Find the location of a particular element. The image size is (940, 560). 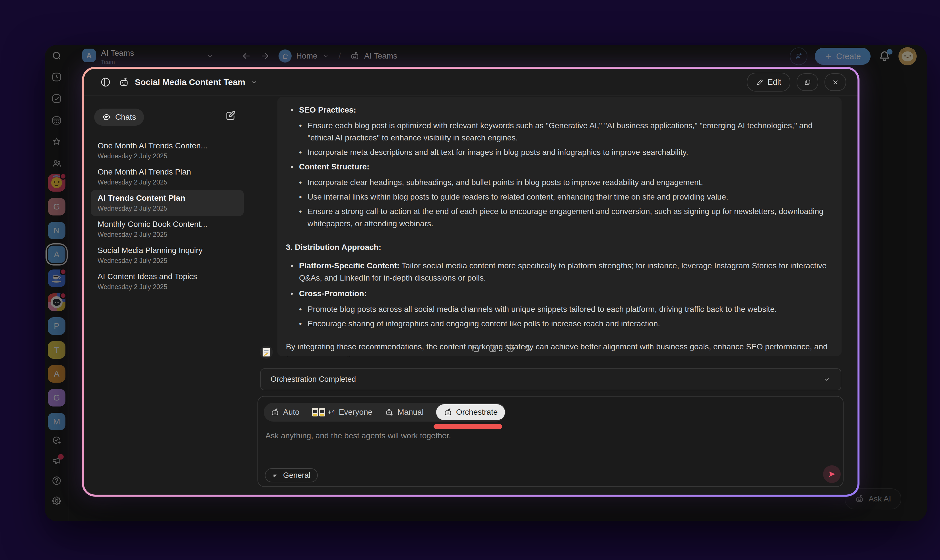

chat-list-item: One Month AI Trends PlanWednesday 2 July… is located at coordinates (167, 177).